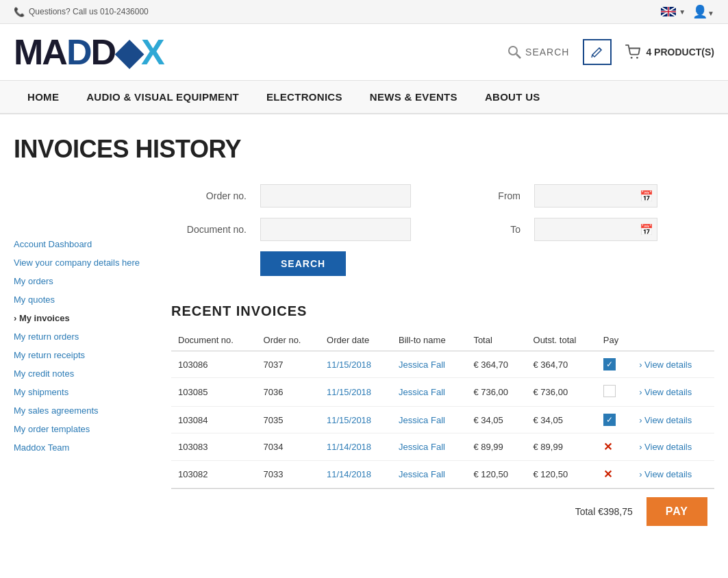 Image resolution: width=728 pixels, height=578 pixels. What do you see at coordinates (596, 229) in the screenshot?
I see `to-date-input` at bounding box center [596, 229].